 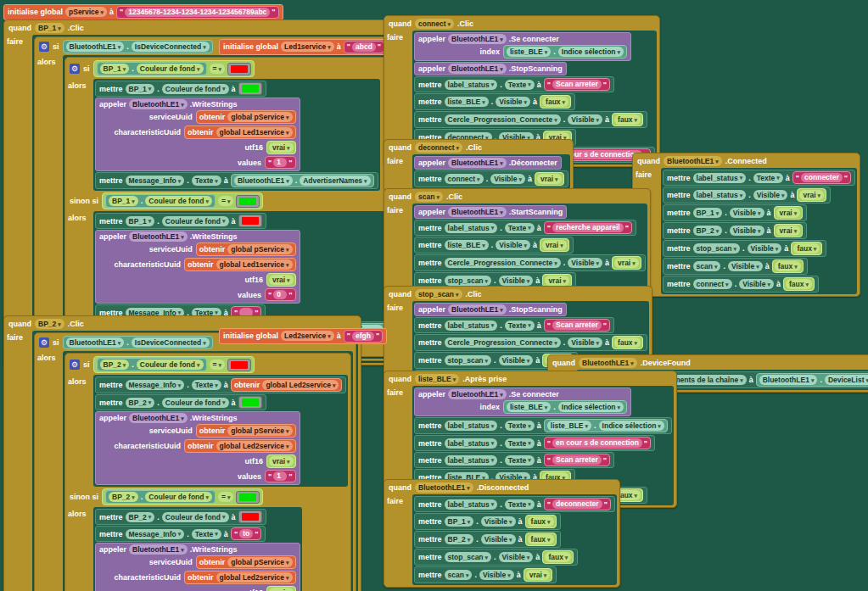 I want to click on property-getter-block: BluetoothLE1▾.DeviceList▾, so click(x=812, y=380).